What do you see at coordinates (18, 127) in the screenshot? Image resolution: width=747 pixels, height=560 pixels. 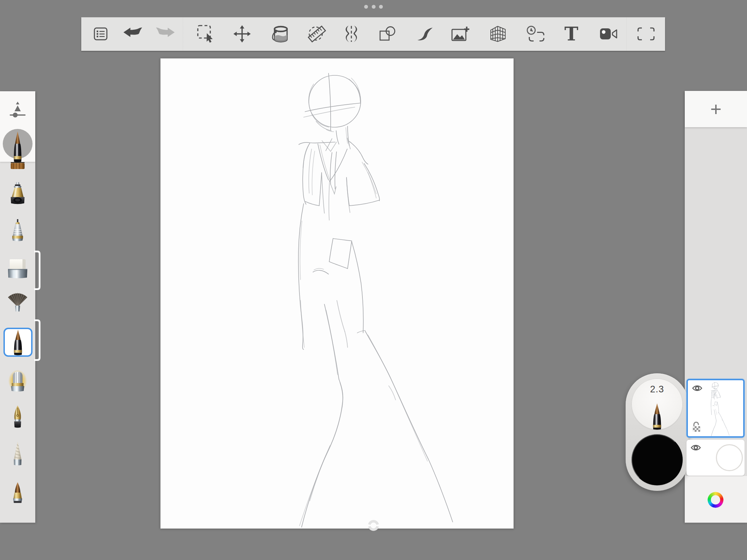 I see `brush-panel-header` at bounding box center [18, 127].